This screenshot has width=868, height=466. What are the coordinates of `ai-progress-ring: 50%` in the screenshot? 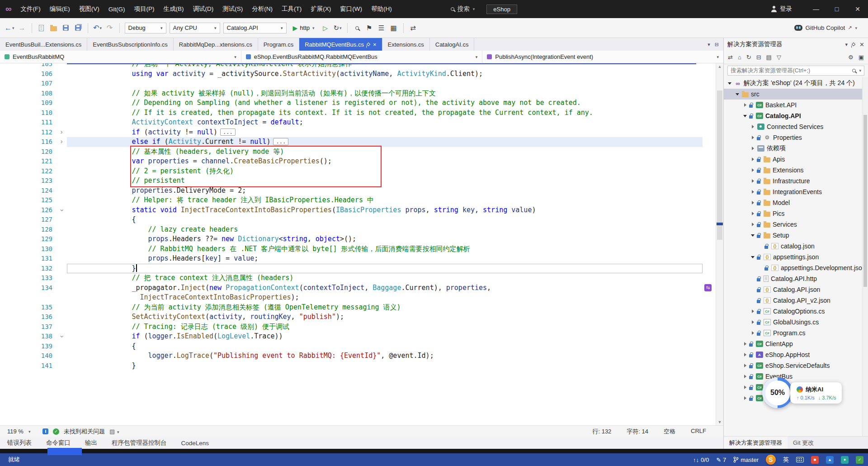 It's located at (778, 393).